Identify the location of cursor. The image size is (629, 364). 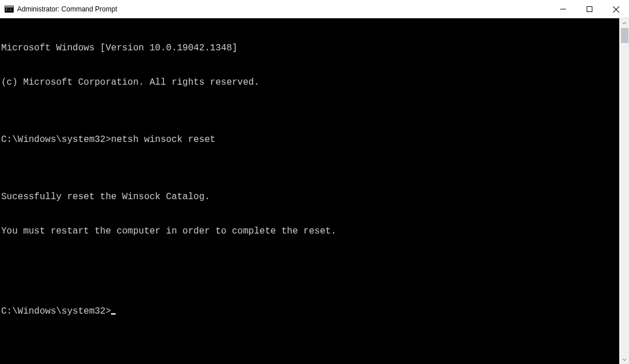
(113, 314).